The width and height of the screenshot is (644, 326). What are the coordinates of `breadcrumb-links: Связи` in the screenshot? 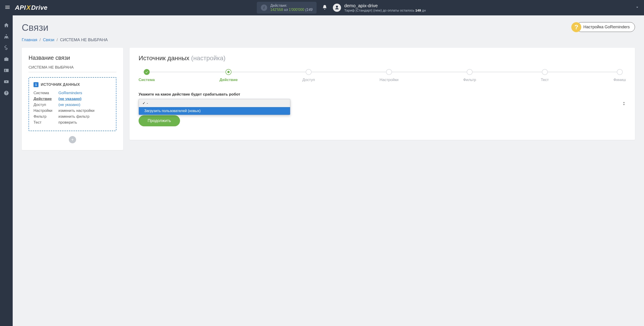 It's located at (48, 40).